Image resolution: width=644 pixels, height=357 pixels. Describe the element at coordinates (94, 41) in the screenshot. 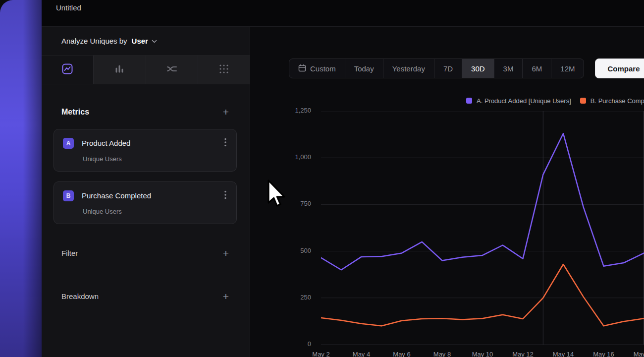

I see `analyze-by-label: Analyze Uniques by` at that location.